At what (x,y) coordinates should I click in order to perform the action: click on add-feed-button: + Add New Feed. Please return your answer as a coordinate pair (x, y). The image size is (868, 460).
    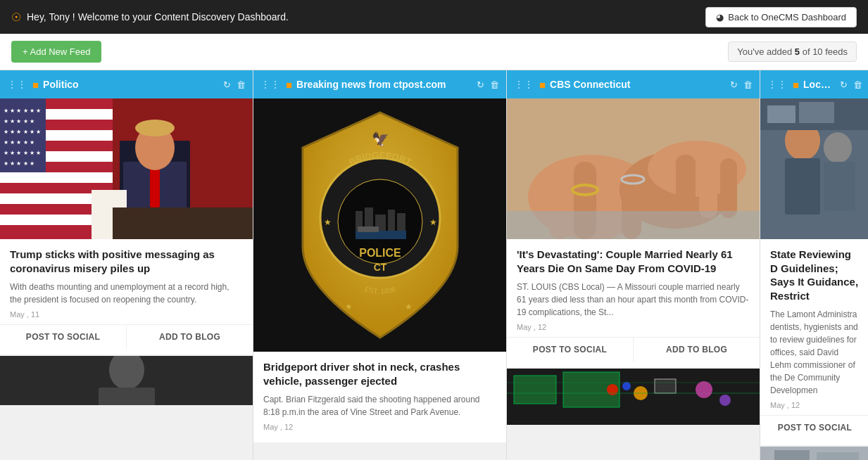
    Looking at the image, I should click on (56, 52).